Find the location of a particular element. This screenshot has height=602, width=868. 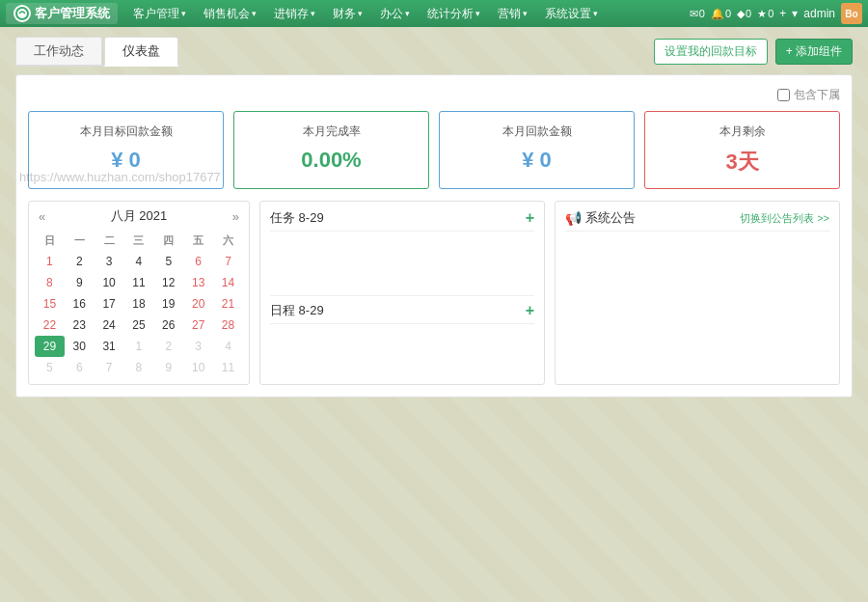

cal-day: 17 is located at coordinates (110, 304).